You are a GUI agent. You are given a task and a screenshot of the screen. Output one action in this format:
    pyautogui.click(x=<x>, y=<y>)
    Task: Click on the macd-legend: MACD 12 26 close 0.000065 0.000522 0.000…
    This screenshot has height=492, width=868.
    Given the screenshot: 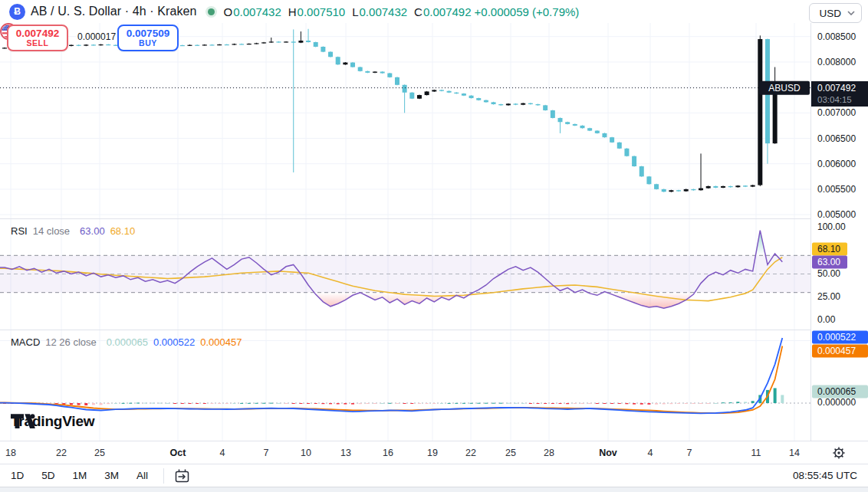 What is the action you would take?
    pyautogui.click(x=126, y=342)
    